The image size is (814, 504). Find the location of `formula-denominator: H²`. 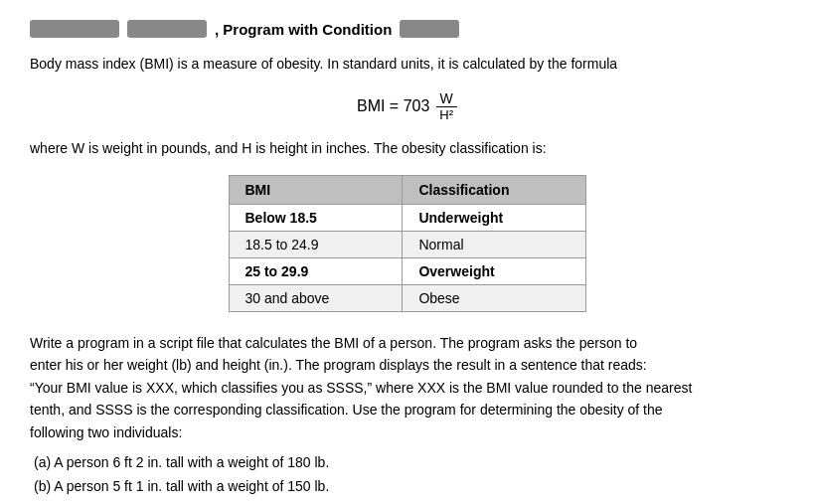

formula-denominator: H² is located at coordinates (446, 115).